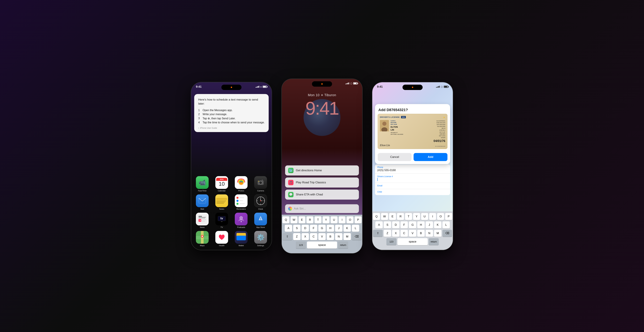  What do you see at coordinates (241, 184) in the screenshot?
I see `app-photos: Photos` at bounding box center [241, 184].